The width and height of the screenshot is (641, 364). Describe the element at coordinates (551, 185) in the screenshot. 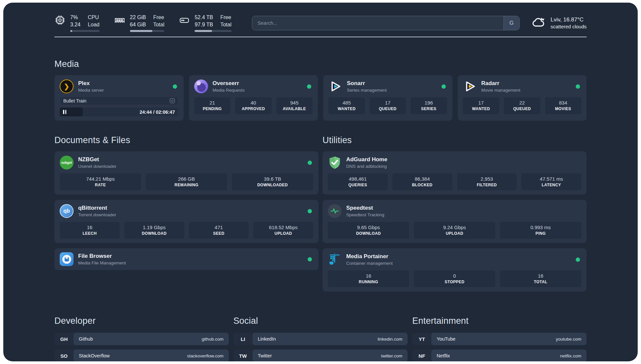

I see `stat-label: LATENCY` at that location.